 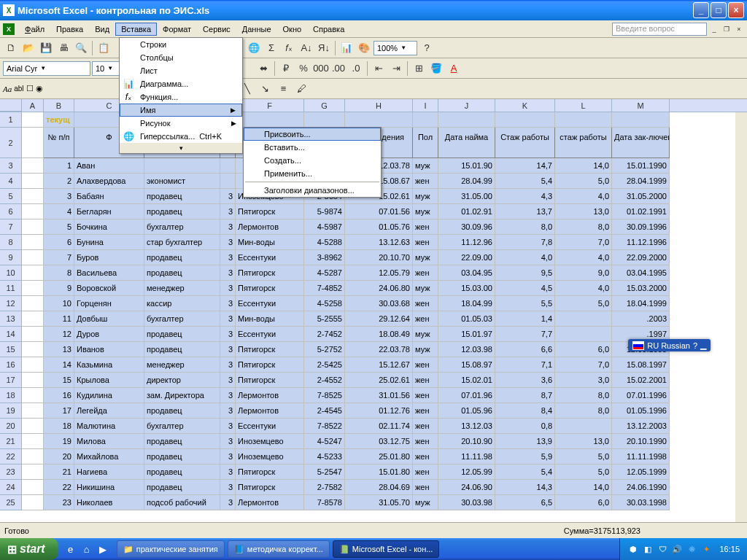 What do you see at coordinates (270, 105) in the screenshot?
I see `col-header: F` at bounding box center [270, 105].